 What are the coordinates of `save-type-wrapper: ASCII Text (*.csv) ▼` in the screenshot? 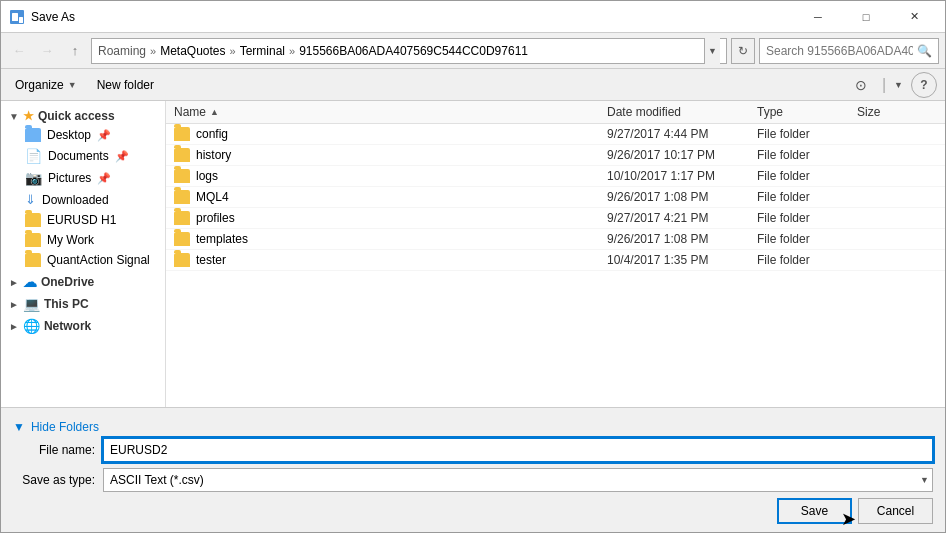 It's located at (518, 480).